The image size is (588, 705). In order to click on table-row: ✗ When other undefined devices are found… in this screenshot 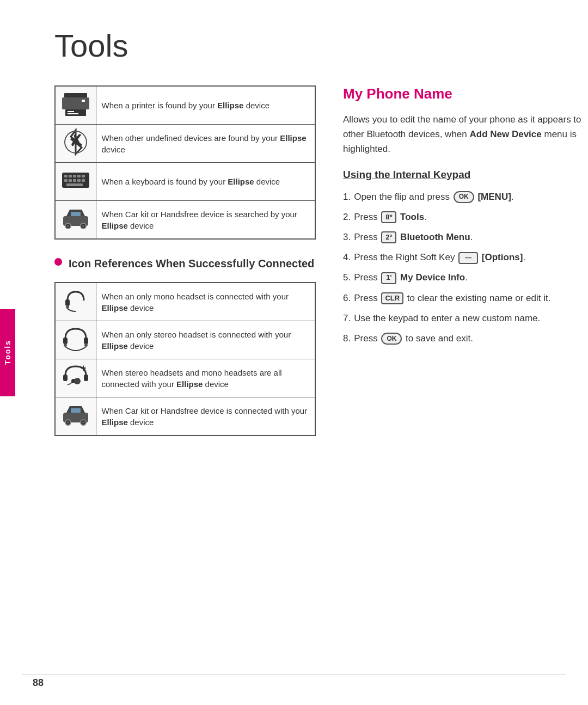, I will do `click(185, 144)`.